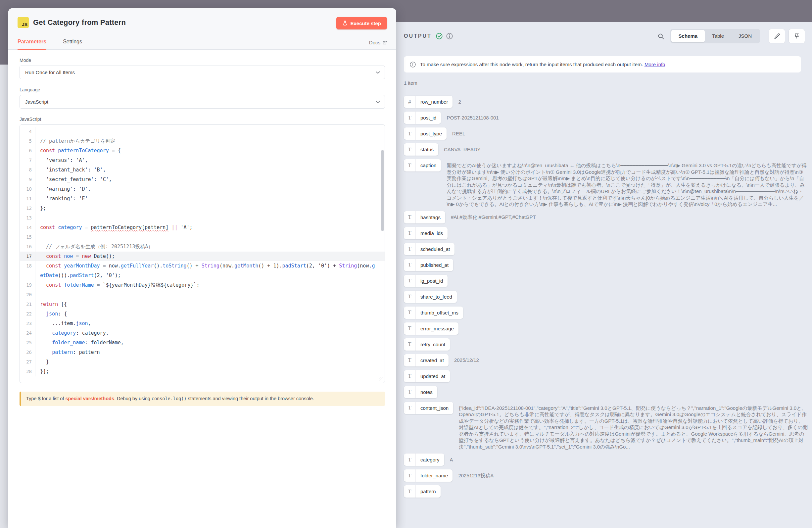 This screenshot has width=812, height=528. I want to click on schema-field-pill-notes: Tnotes, so click(421, 392).